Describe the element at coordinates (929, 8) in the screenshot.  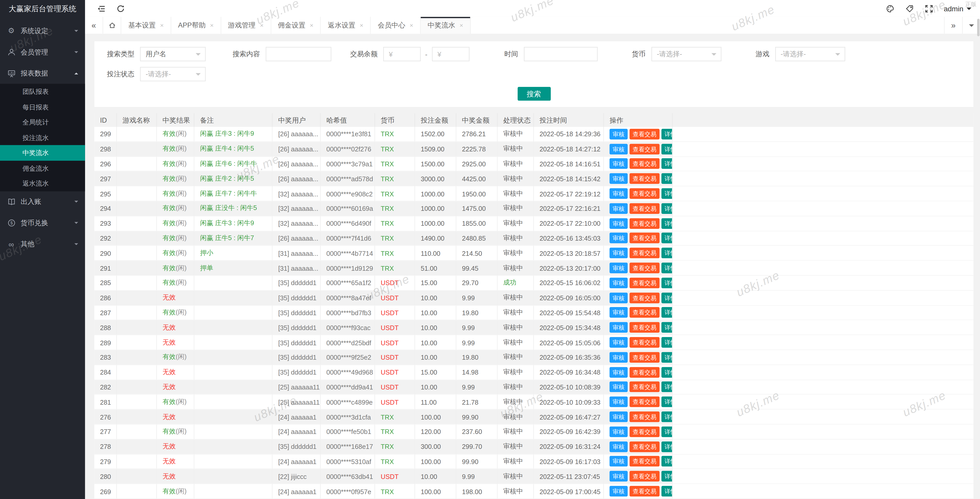
I see `fullscreen-icon` at that location.